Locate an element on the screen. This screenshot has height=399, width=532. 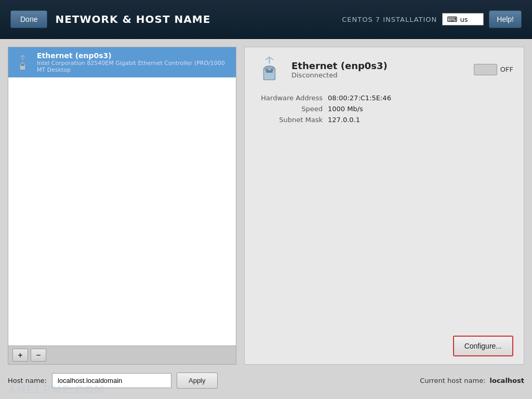
right-panel-footer: Configure... is located at coordinates (384, 346).